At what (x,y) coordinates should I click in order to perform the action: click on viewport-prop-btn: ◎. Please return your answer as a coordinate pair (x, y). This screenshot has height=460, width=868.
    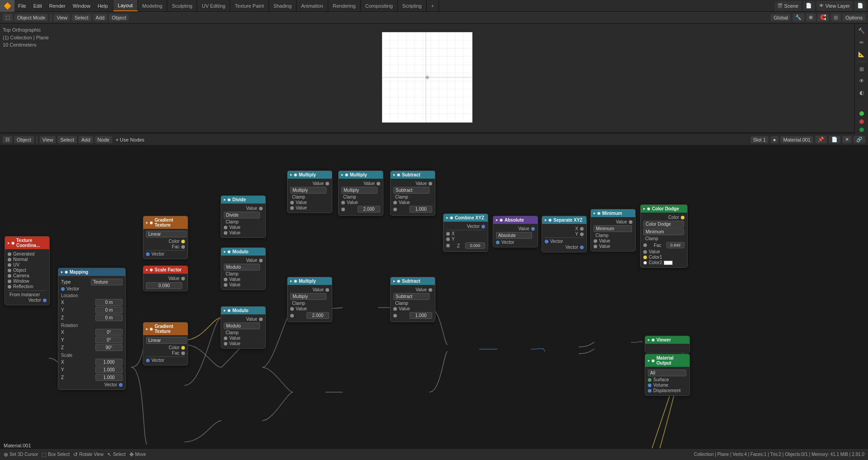
    Looking at the image, I should click on (836, 17).